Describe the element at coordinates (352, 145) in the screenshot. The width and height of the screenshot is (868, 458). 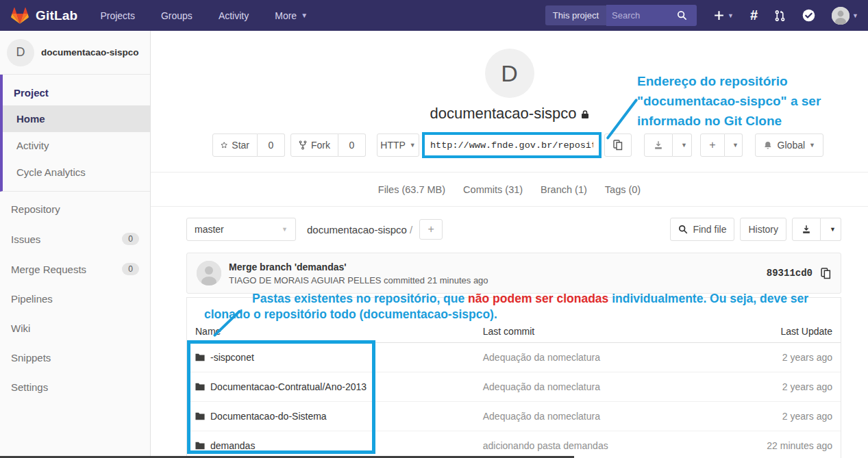
I see `fork-count: 0` at that location.